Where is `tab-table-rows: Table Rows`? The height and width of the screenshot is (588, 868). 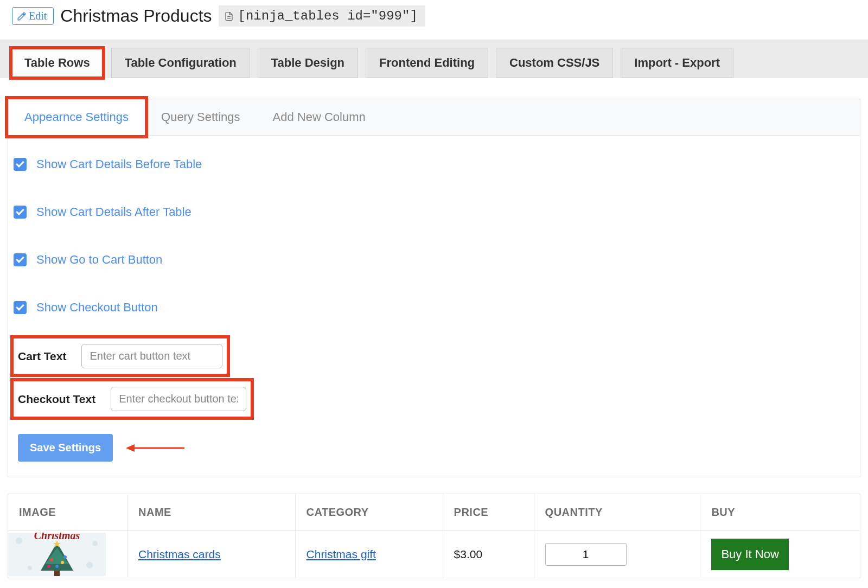 tab-table-rows: Table Rows is located at coordinates (58, 63).